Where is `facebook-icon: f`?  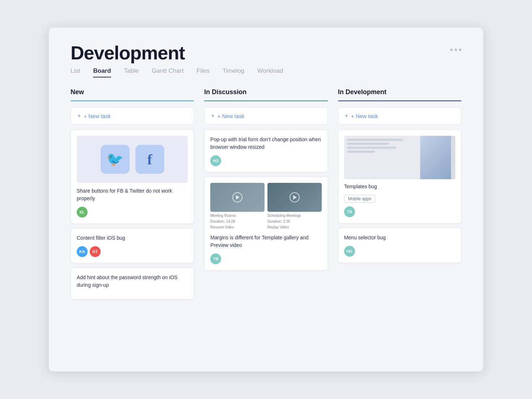
facebook-icon: f is located at coordinates (150, 159).